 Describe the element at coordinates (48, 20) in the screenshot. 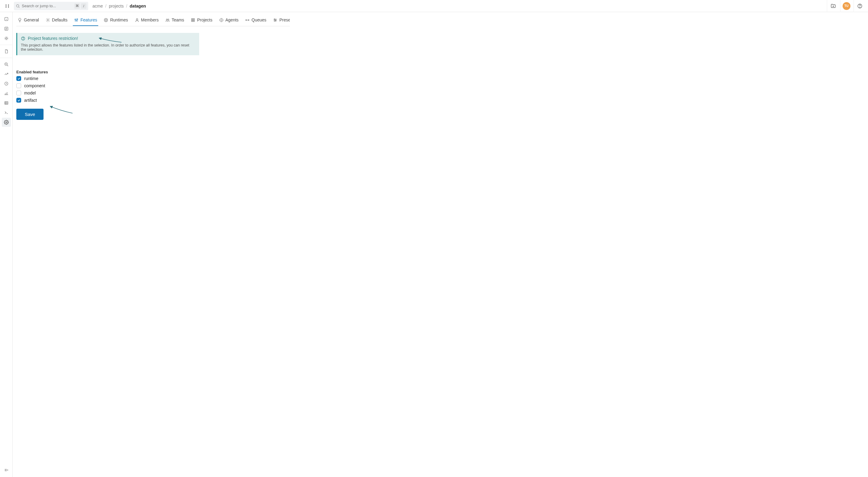

I see `defaults-icon` at that location.